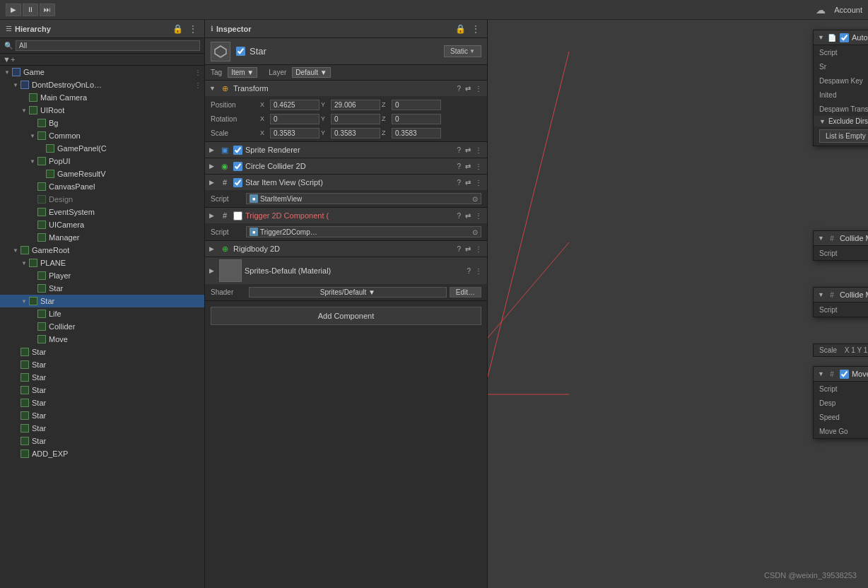 The image size is (868, 588). What do you see at coordinates (102, 403) in the screenshot?
I see `tree-item-star-5: Star` at bounding box center [102, 403].